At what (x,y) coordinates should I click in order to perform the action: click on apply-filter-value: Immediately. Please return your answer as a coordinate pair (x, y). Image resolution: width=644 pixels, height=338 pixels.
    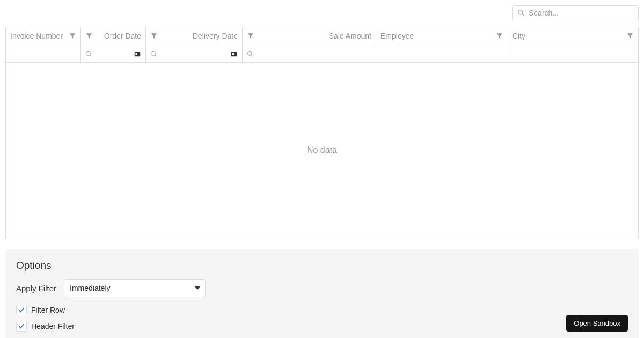
    Looking at the image, I should click on (90, 288).